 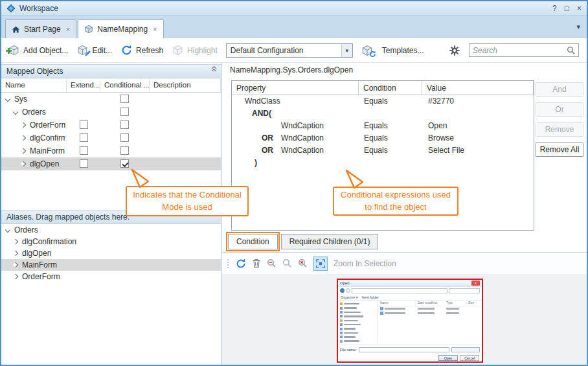 What do you see at coordinates (383, 101) in the screenshot?
I see `condition-row: WndClass Equals #32770` at bounding box center [383, 101].